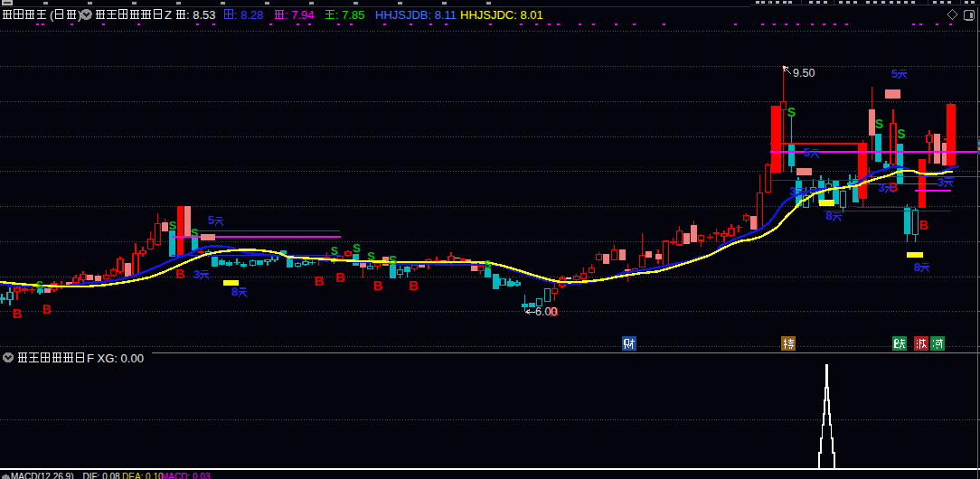 This screenshot has width=980, height=479. What do you see at coordinates (300, 14) in the screenshot?
I see `svg-text:: 7.94: : 7.94` at bounding box center [300, 14].